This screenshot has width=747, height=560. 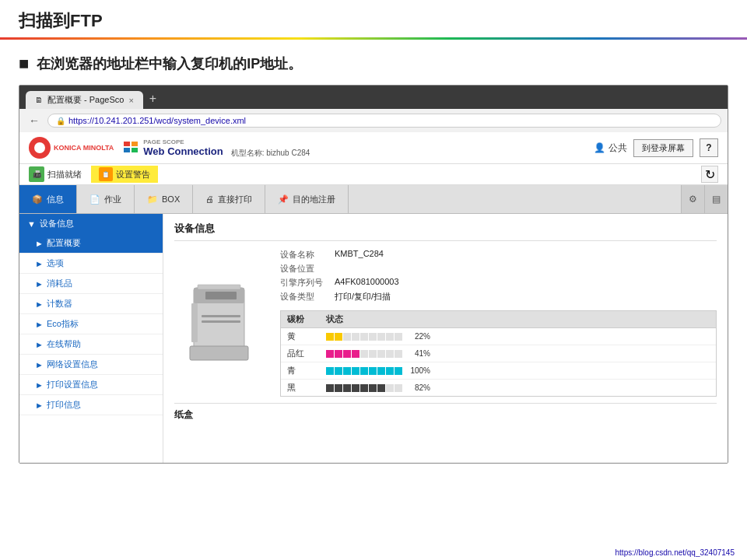 What do you see at coordinates (335, 319) in the screenshot?
I see `toner-col-status: 状态` at bounding box center [335, 319].